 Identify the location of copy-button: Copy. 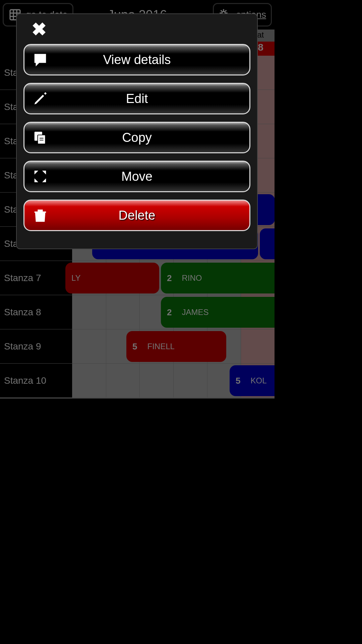
(137, 138).